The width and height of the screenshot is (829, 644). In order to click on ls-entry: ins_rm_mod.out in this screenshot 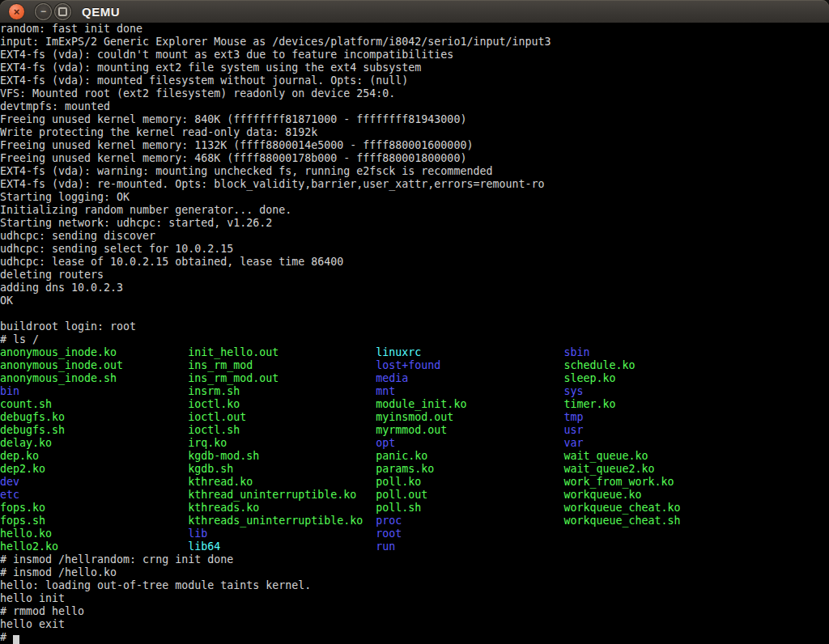, I will do `click(282, 379)`.